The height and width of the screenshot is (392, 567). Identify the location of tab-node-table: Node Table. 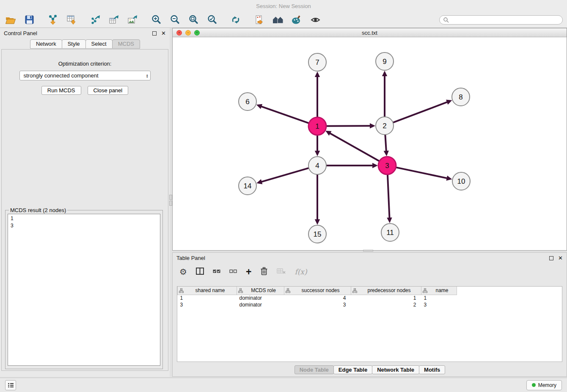
(314, 370).